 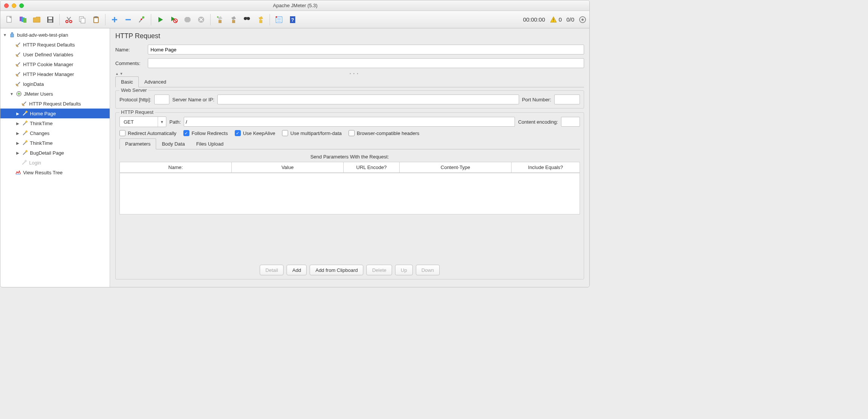 I want to click on params-table: Name: Value URL Encode? Content-Type Inc…, so click(x=350, y=167).